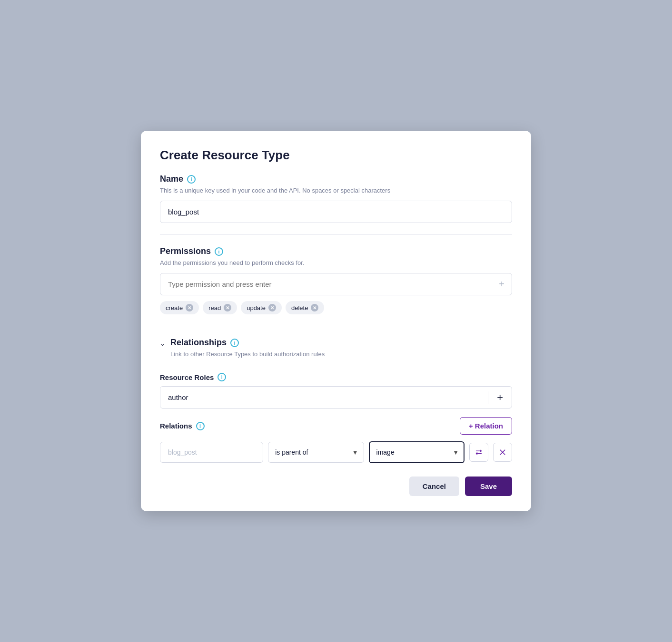  What do you see at coordinates (176, 426) in the screenshot?
I see `relations-label: Relations` at bounding box center [176, 426].